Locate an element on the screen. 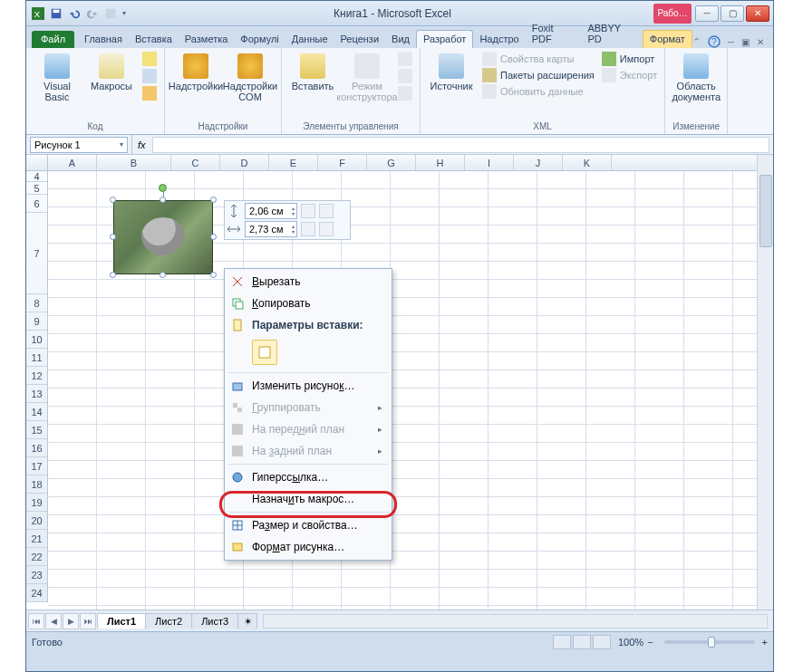 This screenshot has height=672, width=803. menu-size-and-properties: Размер и свойства… is located at coordinates (308, 525).